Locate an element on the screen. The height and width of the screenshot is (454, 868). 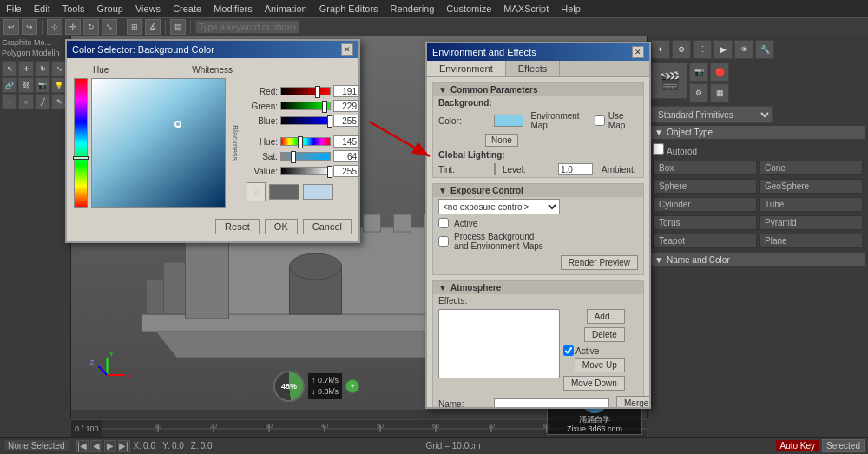
tool-bone: ╱ is located at coordinates (43, 102).